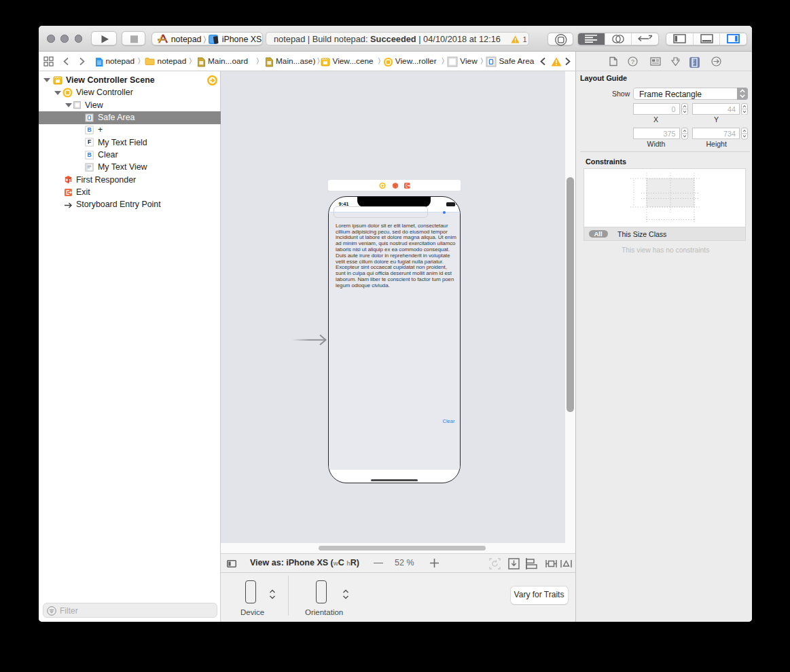 The image size is (790, 672). I want to click on svg-text: F, so click(90, 143).